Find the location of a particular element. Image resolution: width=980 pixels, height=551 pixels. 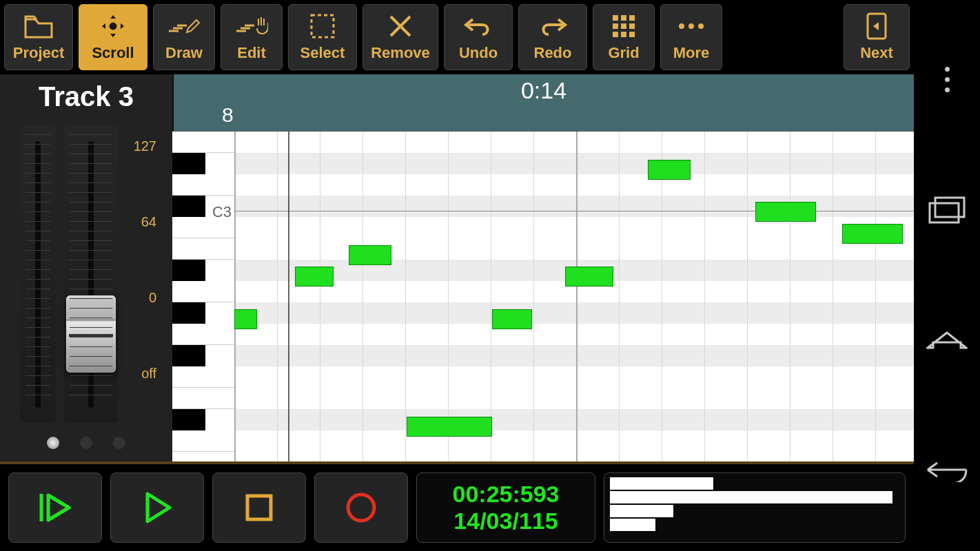

next-button: Next is located at coordinates (877, 37).